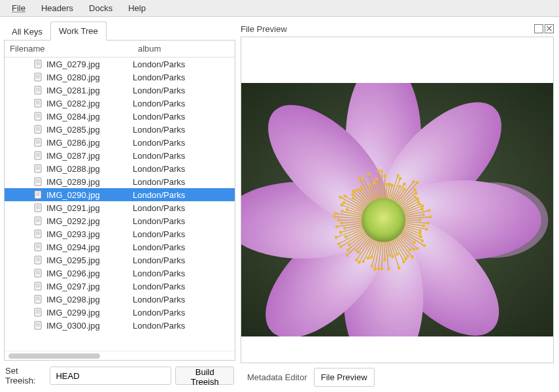 The height and width of the screenshot is (392, 559). What do you see at coordinates (90, 247) in the screenshot?
I see `cell-filename: IMG_0294.jpg` at bounding box center [90, 247].